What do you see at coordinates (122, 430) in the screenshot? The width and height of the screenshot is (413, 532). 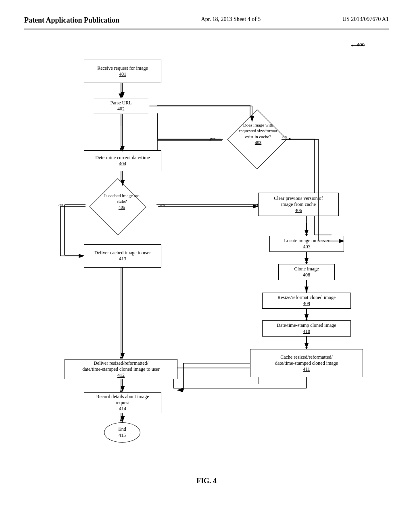 I see `node-415-label: End` at bounding box center [122, 430].